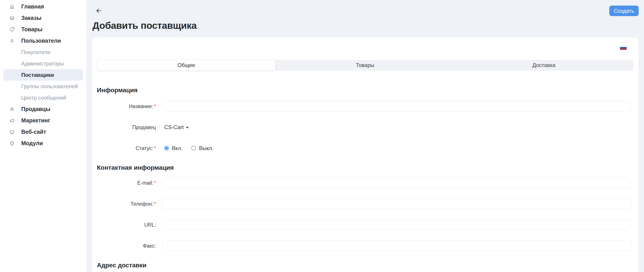  Describe the element at coordinates (126, 225) in the screenshot. I see `url-label: URL:` at that location.